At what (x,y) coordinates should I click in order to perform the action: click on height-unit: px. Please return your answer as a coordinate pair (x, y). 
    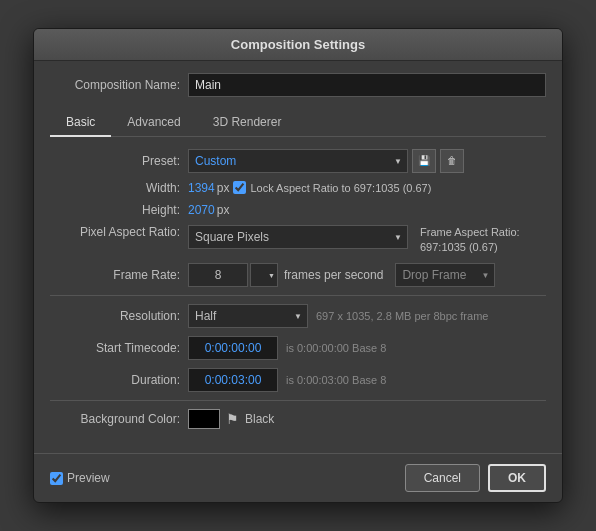
    Looking at the image, I should click on (224, 210).